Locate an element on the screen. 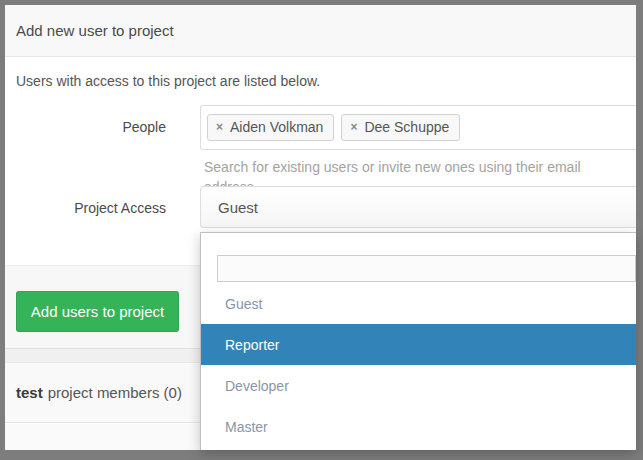  dialog-title: Add new user to project is located at coordinates (95, 30).